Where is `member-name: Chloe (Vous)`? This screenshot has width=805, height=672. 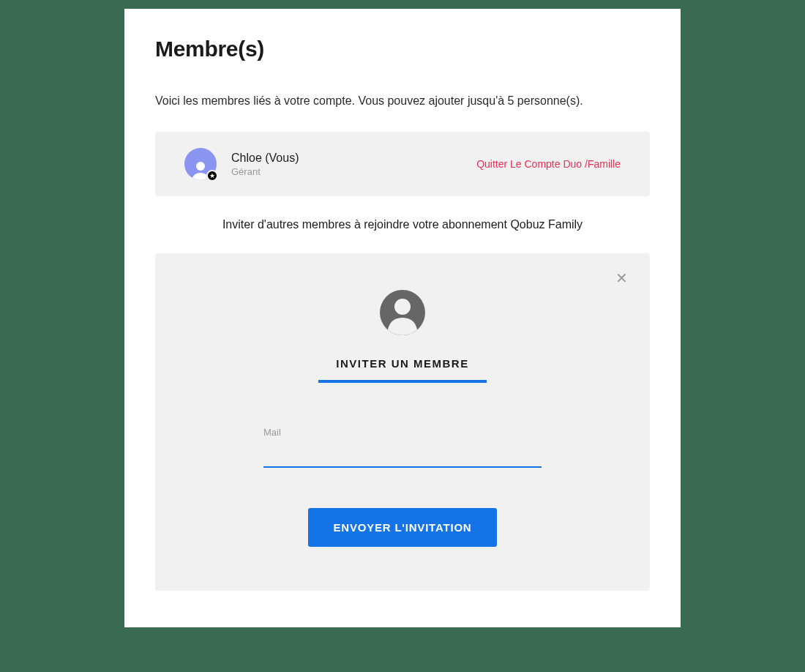 member-name: Chloe (Vous) is located at coordinates (265, 158).